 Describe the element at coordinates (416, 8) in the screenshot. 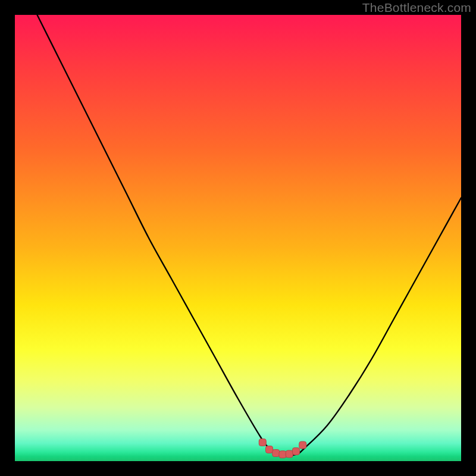

I see `watermark-text: TheBottleneck.com` at that location.